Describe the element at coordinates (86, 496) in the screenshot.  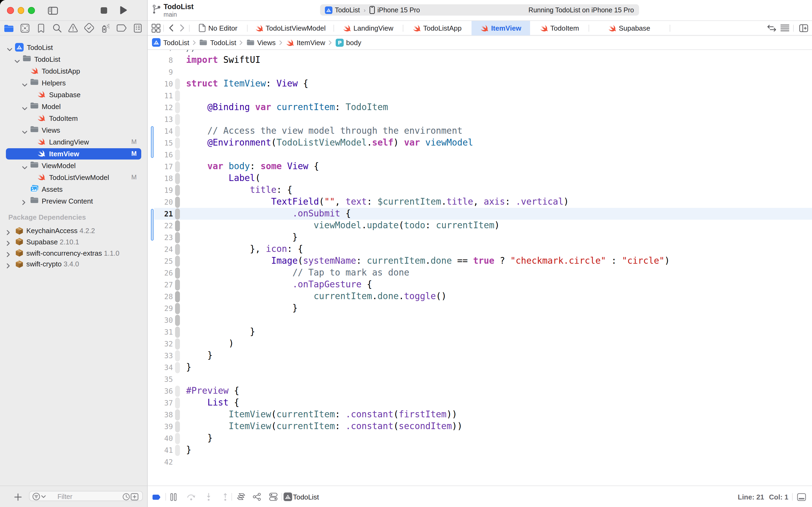
I see `navigator-filter-field: Filter` at that location.